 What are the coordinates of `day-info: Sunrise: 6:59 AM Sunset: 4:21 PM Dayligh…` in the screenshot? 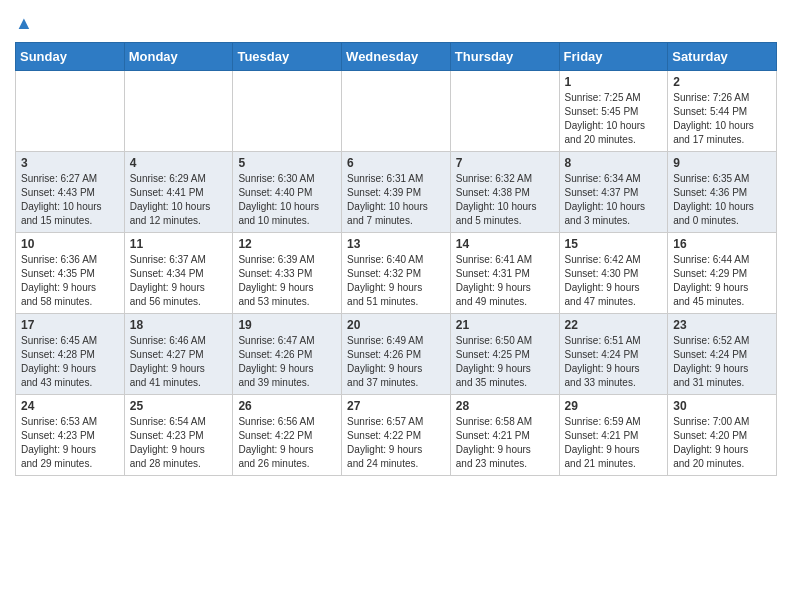 It's located at (614, 443).